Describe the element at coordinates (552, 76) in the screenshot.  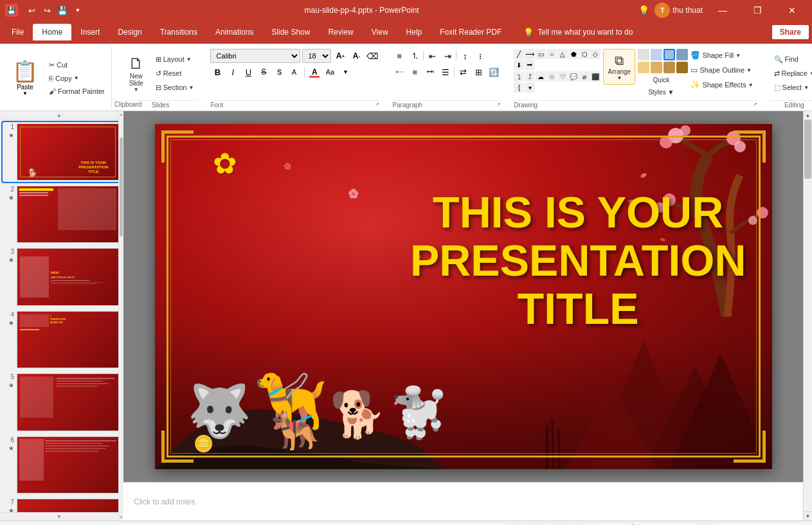
I see `shape-star: ☆` at that location.